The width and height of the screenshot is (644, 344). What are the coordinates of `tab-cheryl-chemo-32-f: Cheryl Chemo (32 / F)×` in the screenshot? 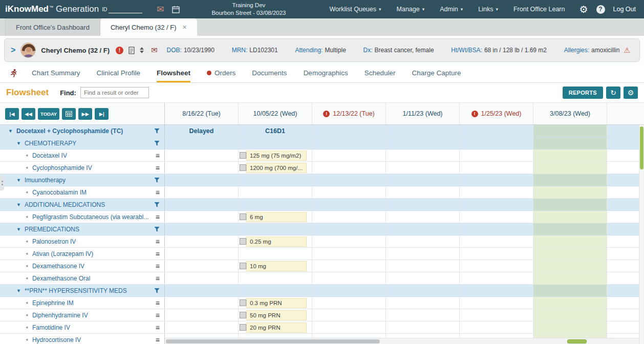 It's located at (148, 27).